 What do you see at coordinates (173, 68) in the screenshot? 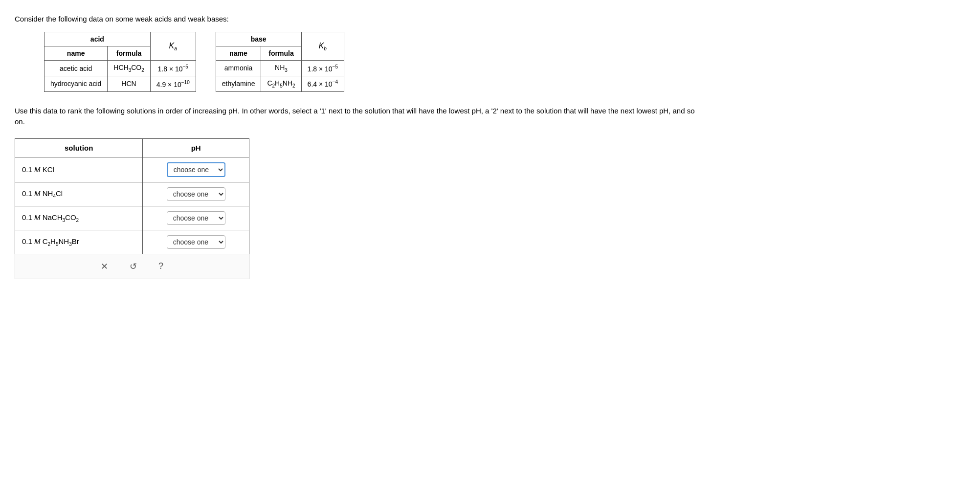
I see `acid-ka-1: 1.8 × 10−5` at bounding box center [173, 68].